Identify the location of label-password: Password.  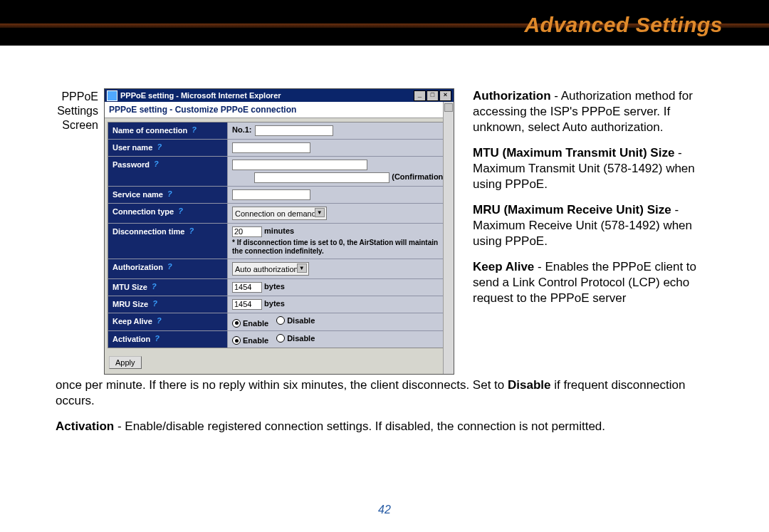
(131, 165).